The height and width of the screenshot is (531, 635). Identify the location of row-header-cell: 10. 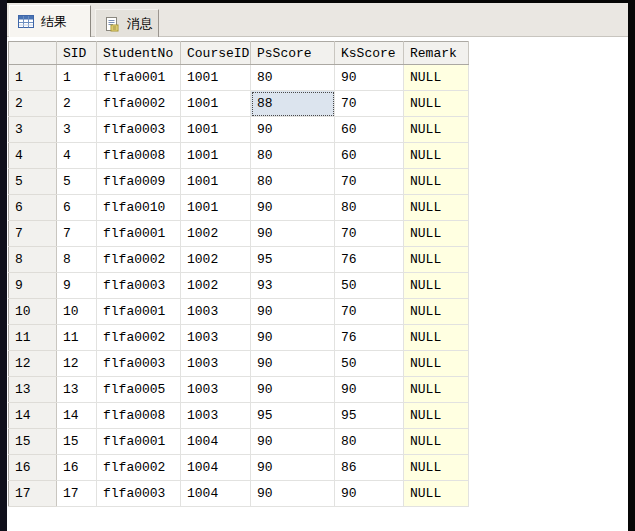
(33, 312).